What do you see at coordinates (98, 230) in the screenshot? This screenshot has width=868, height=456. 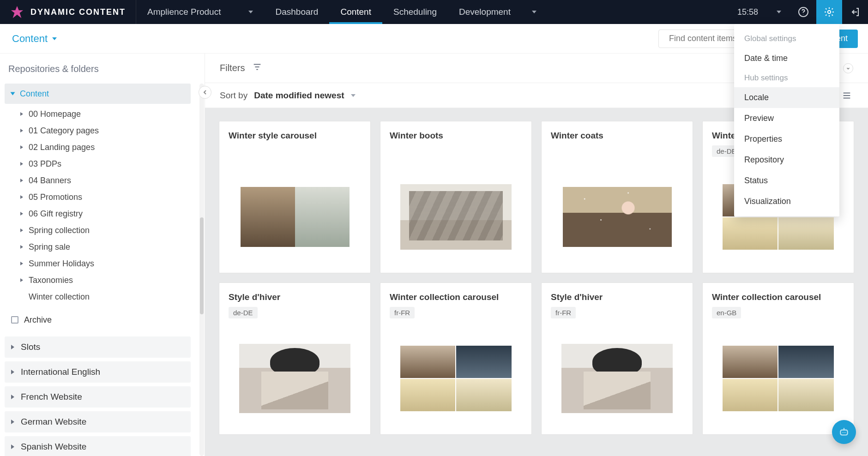 I see `folder-spring-collection: Spring collection` at bounding box center [98, 230].